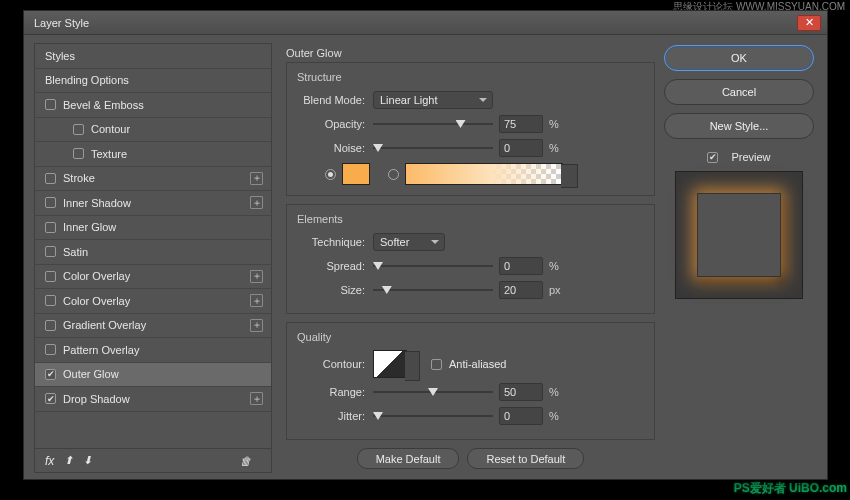 The width and height of the screenshot is (850, 500). Describe the element at coordinates (163, 374) in the screenshot. I see `style-label: Outer Glow` at that location.